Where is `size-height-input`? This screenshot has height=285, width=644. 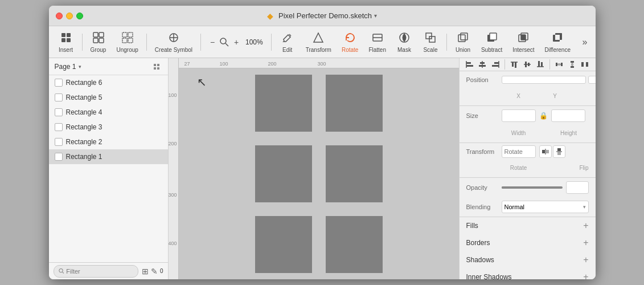
size-height-input is located at coordinates (568, 116).